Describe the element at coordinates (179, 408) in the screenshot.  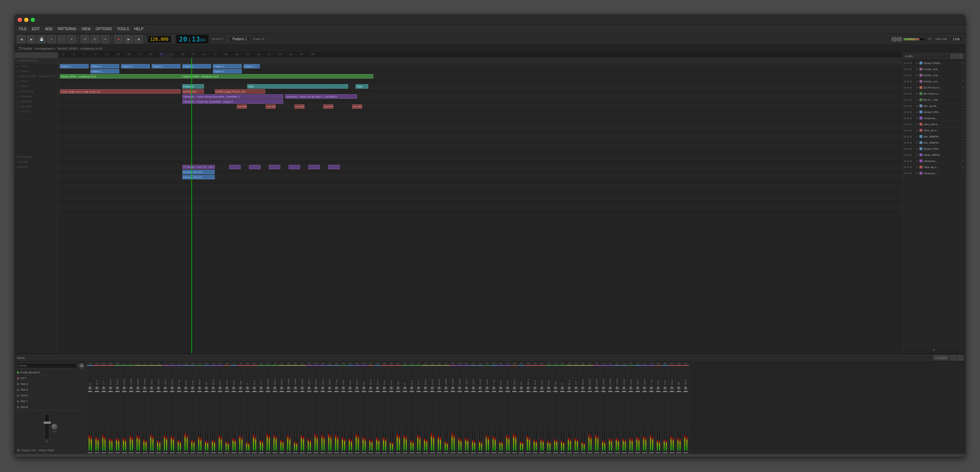
I see `mixer-channel-13: 9 T Kys` at that location.